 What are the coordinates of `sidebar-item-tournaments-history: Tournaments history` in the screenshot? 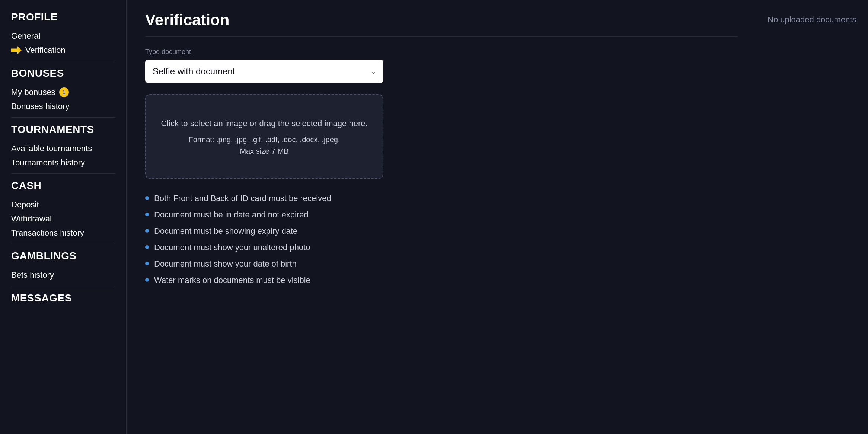 It's located at (63, 163).